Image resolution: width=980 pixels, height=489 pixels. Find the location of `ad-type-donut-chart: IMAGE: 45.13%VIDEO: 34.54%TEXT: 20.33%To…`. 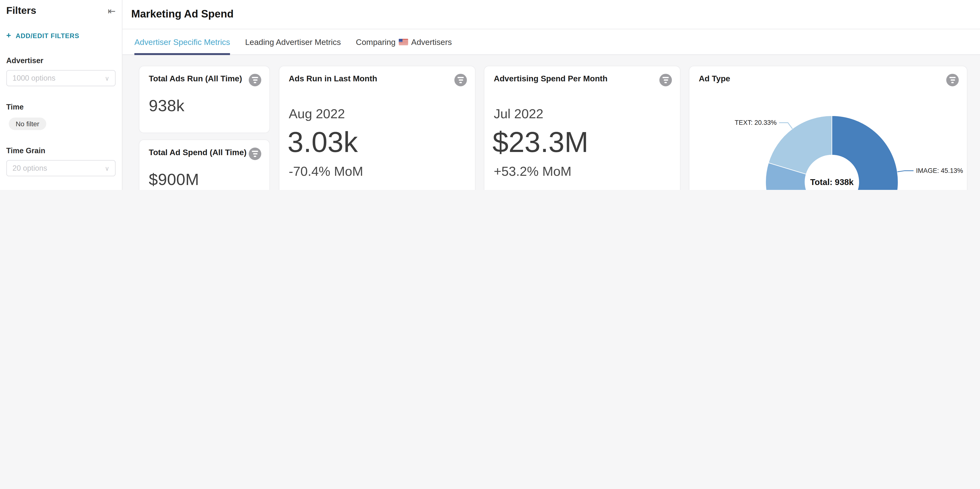

ad-type-donut-chart: IMAGE: 45.13%VIDEO: 34.54%TEXT: 20.33%To… is located at coordinates (829, 128).